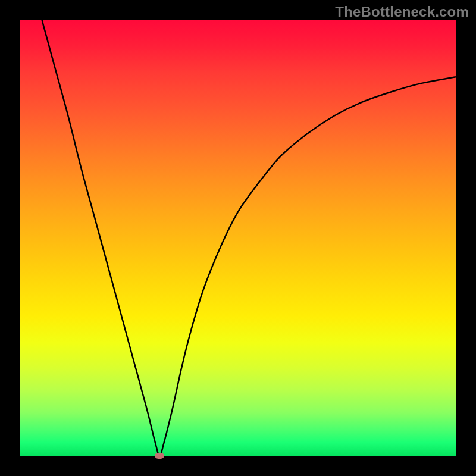 The width and height of the screenshot is (476, 476). Describe the element at coordinates (159, 456) in the screenshot. I see `minimum-marker` at that location.